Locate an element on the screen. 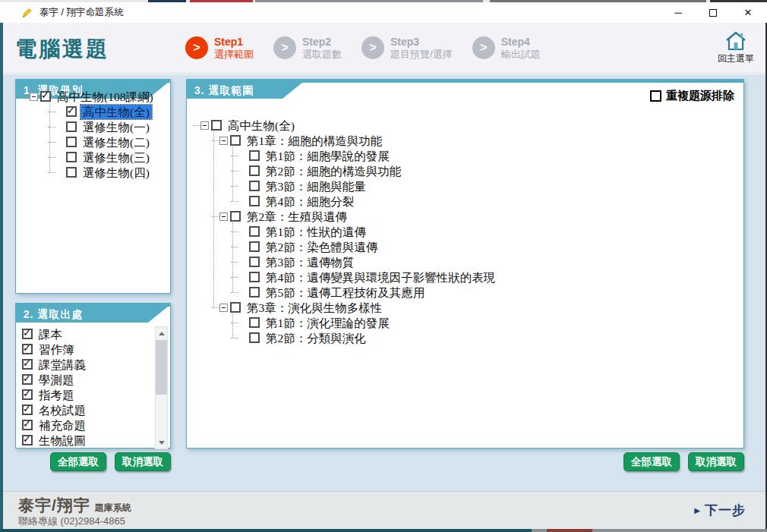 Image resolution: width=767 pixels, height=532 pixels. tree-item-label: 第1節：性狀的遺傳 is located at coordinates (316, 232).